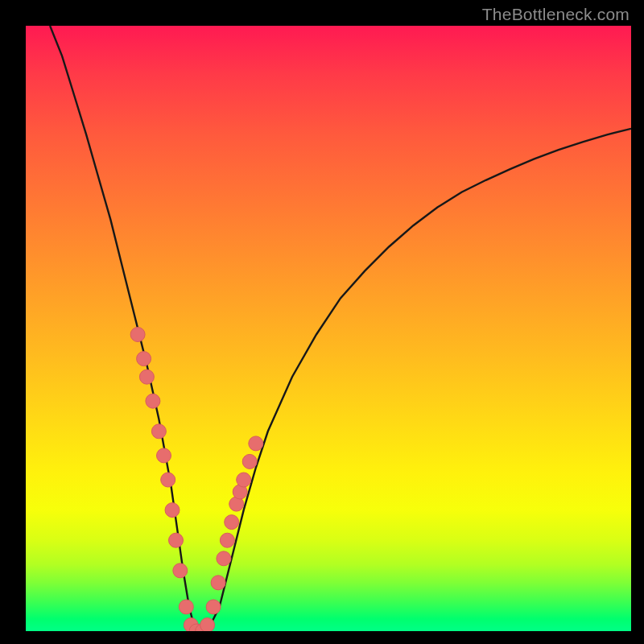 The width and height of the screenshot is (644, 644). Describe the element at coordinates (555, 14) in the screenshot. I see `watermark-text: TheBottleneck.com` at that location.